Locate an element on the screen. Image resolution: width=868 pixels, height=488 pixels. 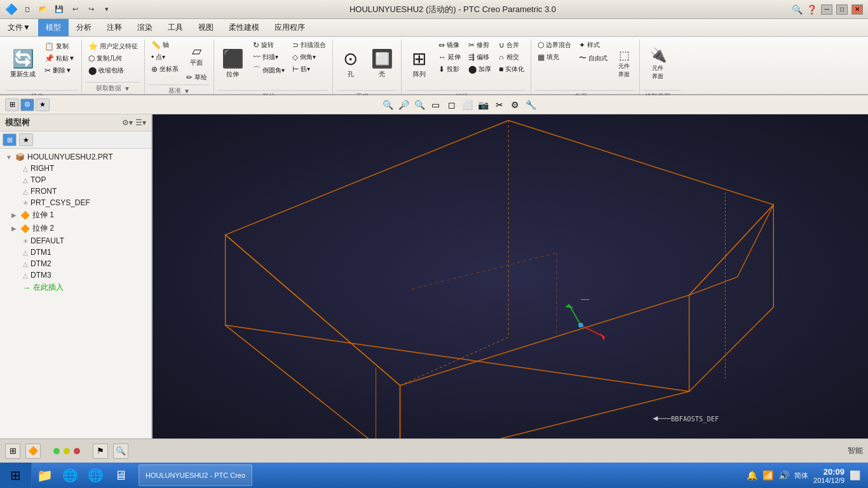
tree-item-top: △ TOP is located at coordinates (76, 180).